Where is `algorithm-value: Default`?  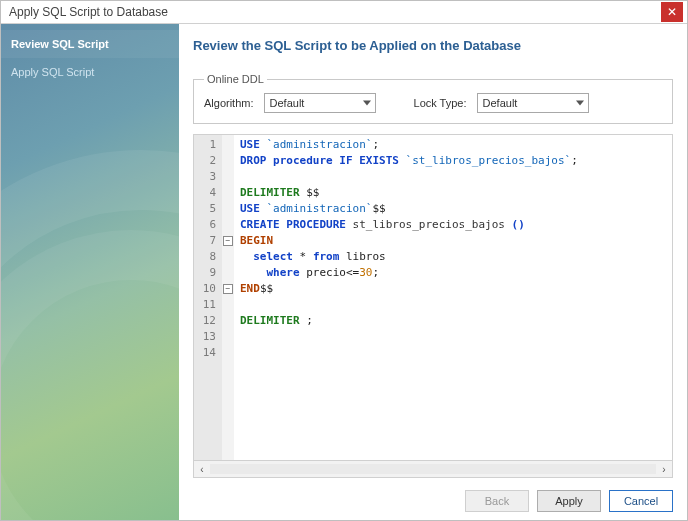
algorithm-value: Default is located at coordinates (288, 103).